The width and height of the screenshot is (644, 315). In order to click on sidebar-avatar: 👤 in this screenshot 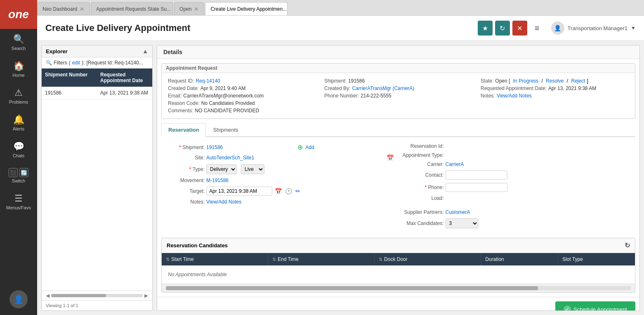, I will do `click(19, 299)`.